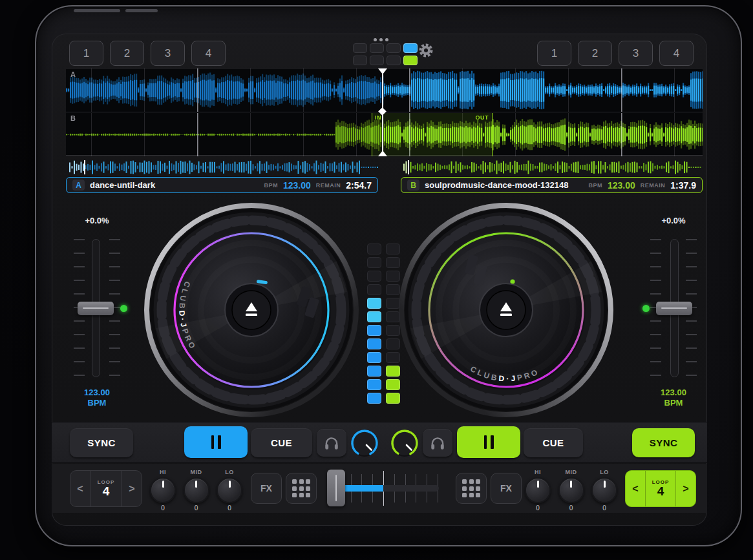  What do you see at coordinates (489, 442) in the screenshot?
I see `deck-b-pause-button` at bounding box center [489, 442].